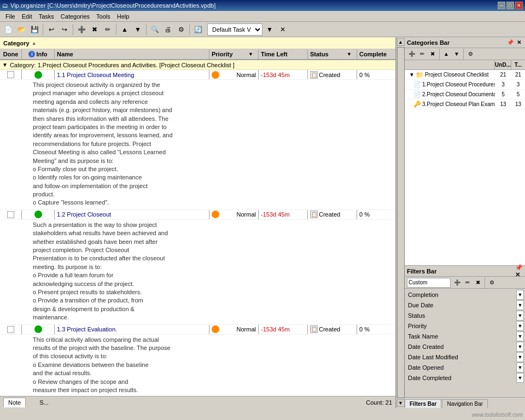 The height and width of the screenshot is (420, 525). What do you see at coordinates (138, 30) in the screenshot?
I see `tb-move-down: ▼` at bounding box center [138, 30].